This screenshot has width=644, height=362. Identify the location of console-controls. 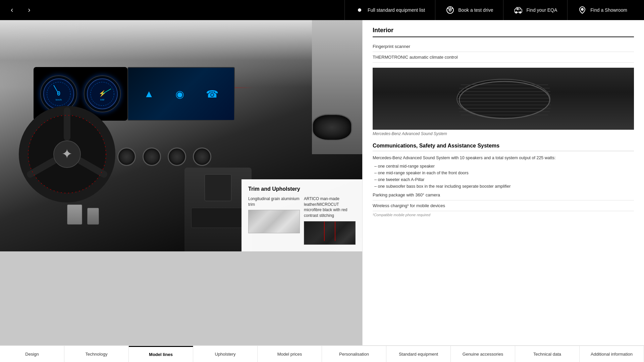
(218, 218).